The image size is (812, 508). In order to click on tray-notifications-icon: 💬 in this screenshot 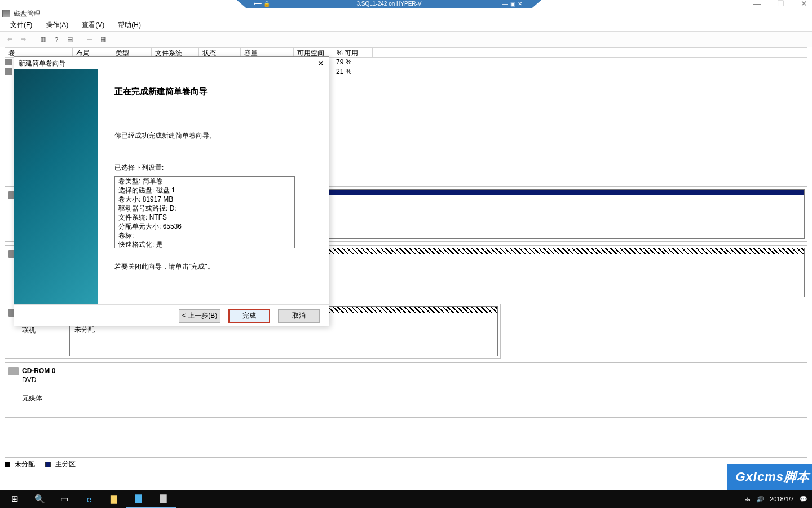, I will do `click(804, 499)`.